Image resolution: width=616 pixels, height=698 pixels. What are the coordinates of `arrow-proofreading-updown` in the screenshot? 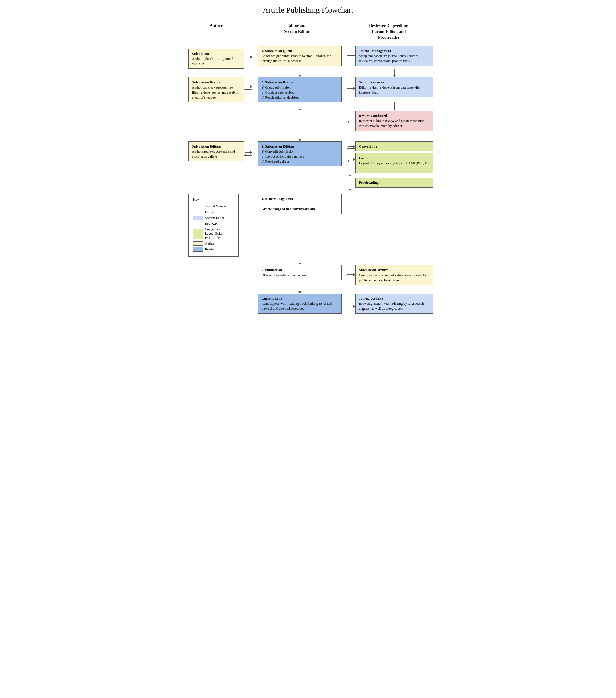 It's located at (350, 182).